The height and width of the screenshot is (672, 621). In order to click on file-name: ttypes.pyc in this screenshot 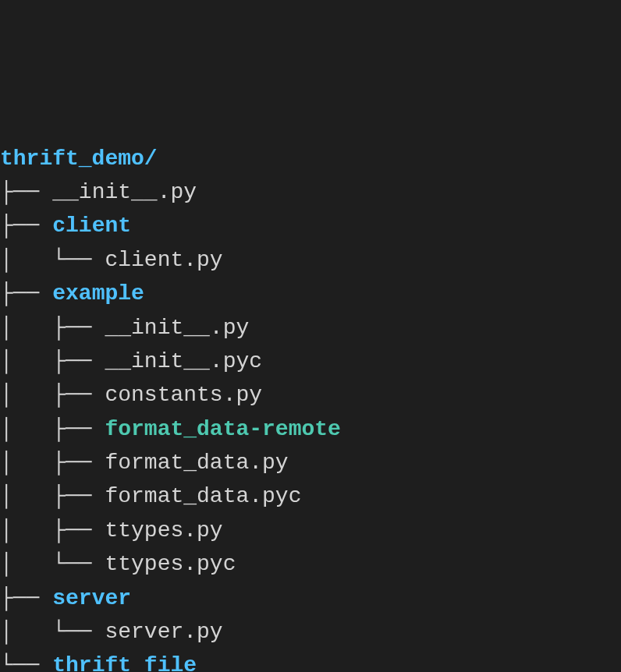, I will do `click(170, 564)`.